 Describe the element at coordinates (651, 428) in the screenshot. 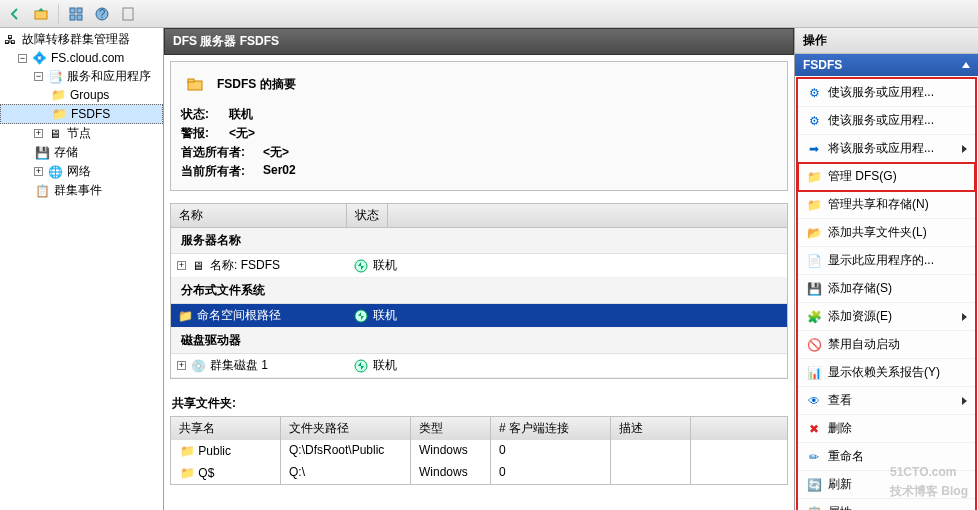

I see `col-share-desc: 描述` at that location.